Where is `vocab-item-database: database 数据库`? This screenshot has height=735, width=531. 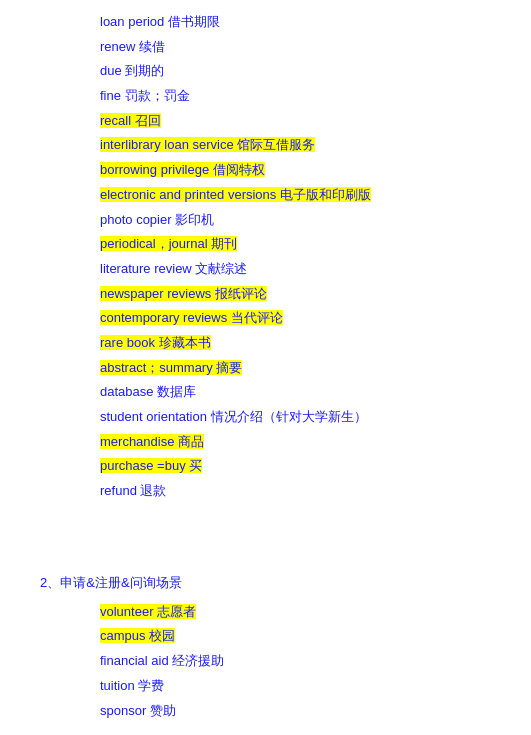
vocab-item-database: database 数据库 is located at coordinates (306, 392).